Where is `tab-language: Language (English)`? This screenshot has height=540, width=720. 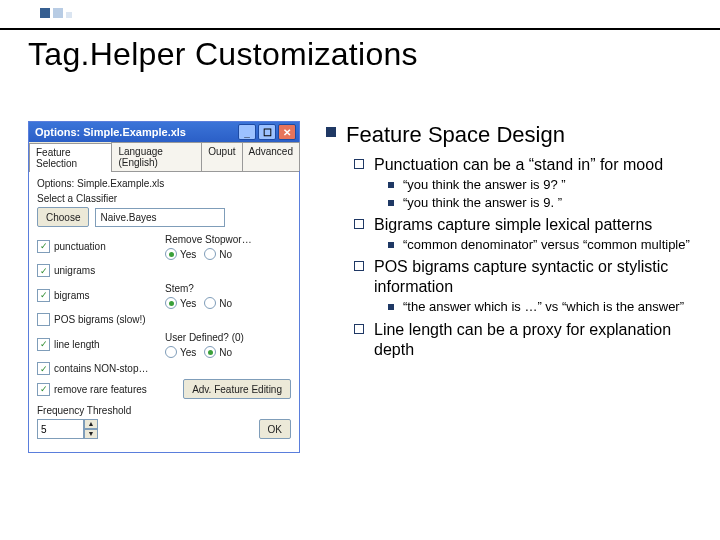
tab-language: Language (English) is located at coordinates (156, 156).